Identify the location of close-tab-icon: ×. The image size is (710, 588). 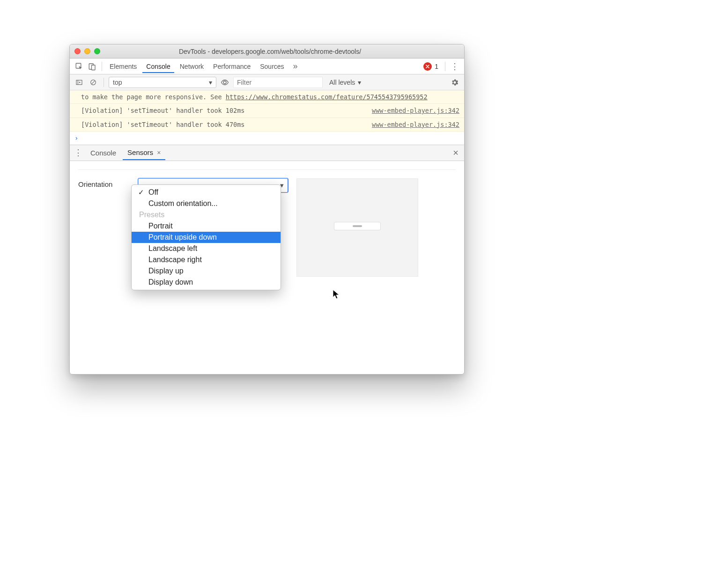
(159, 153).